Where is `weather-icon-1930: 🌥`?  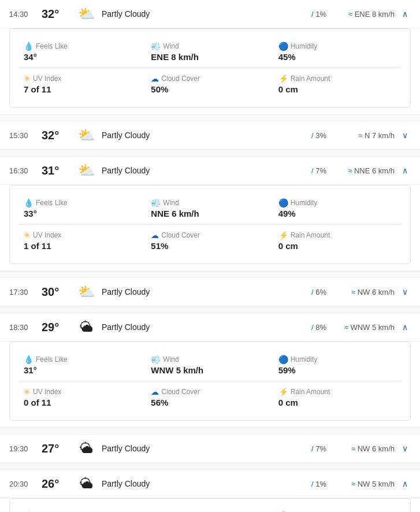 weather-icon-1930: 🌥 is located at coordinates (87, 448).